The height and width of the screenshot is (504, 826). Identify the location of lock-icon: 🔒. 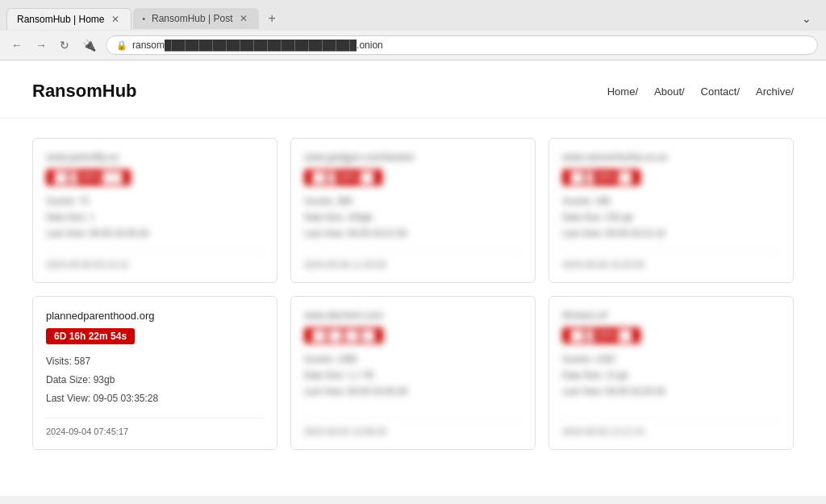
(122, 45).